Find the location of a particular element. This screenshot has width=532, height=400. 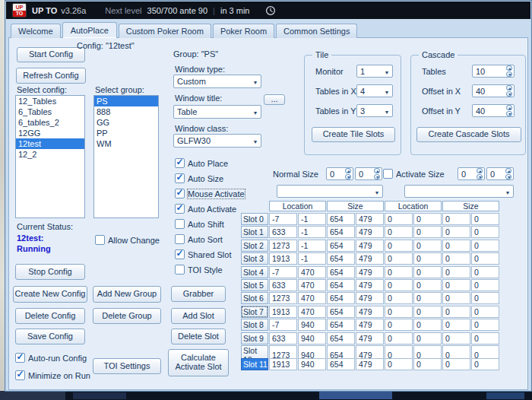

window-type-select: Custom is located at coordinates (217, 81).